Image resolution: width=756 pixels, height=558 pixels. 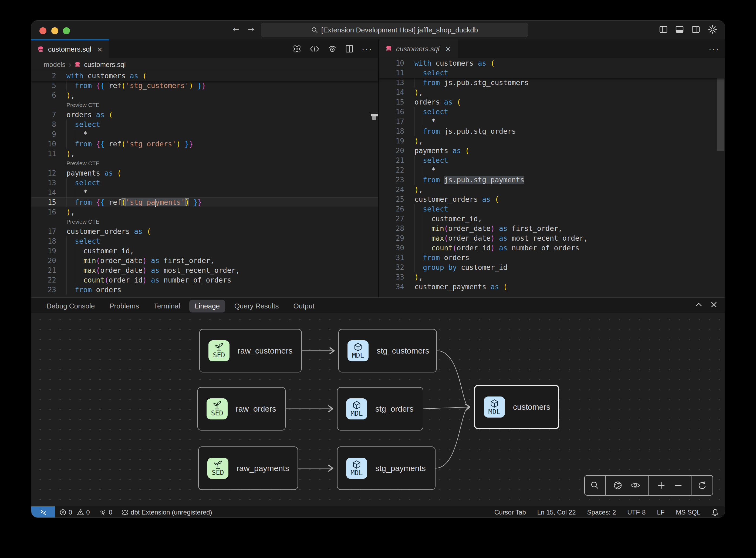 What do you see at coordinates (679, 30) in the screenshot?
I see `toggle-panel-icon` at bounding box center [679, 30].